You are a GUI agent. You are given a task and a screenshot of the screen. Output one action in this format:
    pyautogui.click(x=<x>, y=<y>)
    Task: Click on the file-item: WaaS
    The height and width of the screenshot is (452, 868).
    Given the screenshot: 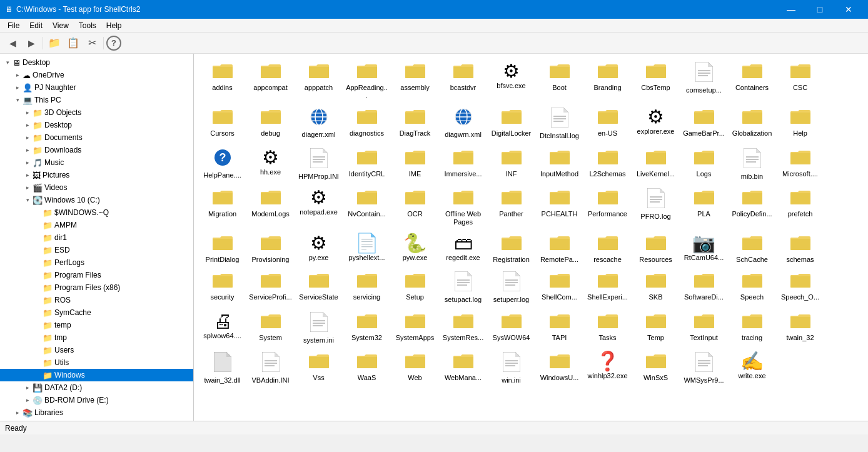 What is the action you would take?
    pyautogui.click(x=366, y=368)
    